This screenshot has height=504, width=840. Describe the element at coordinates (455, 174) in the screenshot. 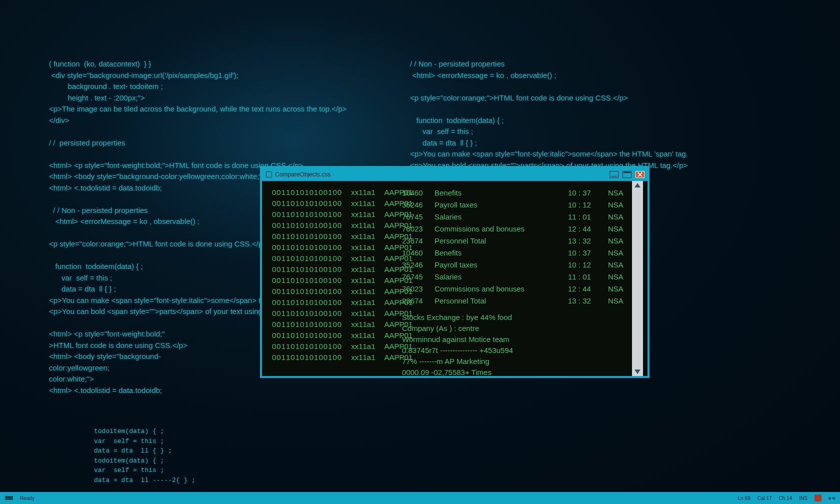

I see `window-titlebar: CompareObjects.css` at that location.